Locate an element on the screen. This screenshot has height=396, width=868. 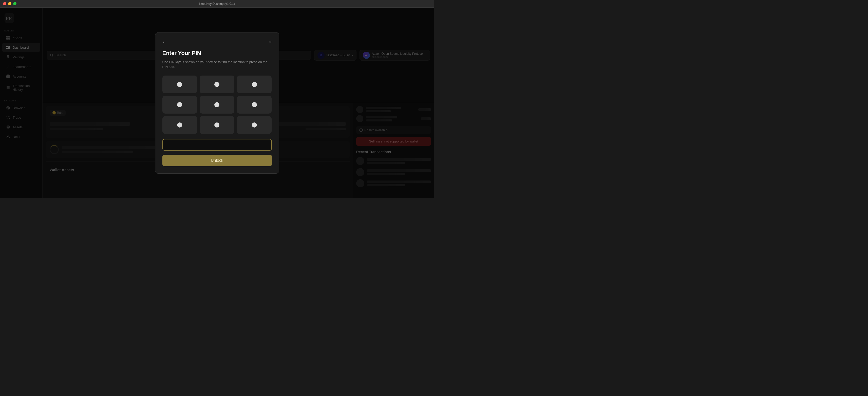
modal-subtitle: Use PIN layout shown on your device to f… is located at coordinates (217, 65).